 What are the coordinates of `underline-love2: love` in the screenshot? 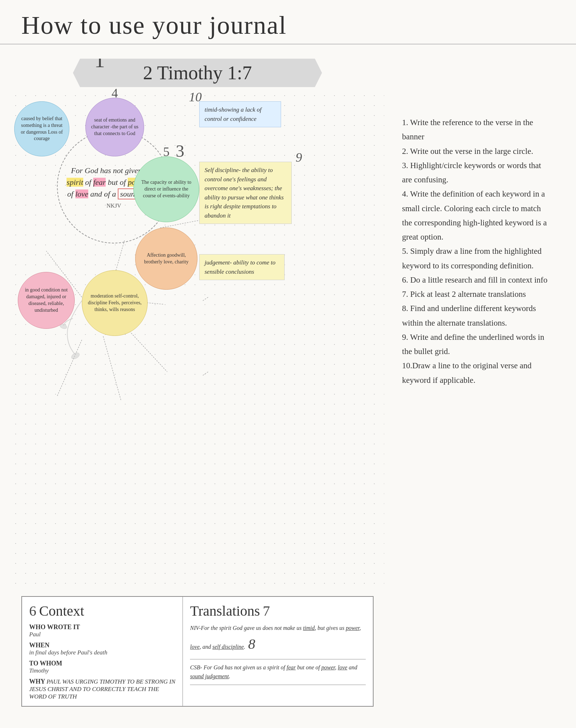 It's located at (342, 668).